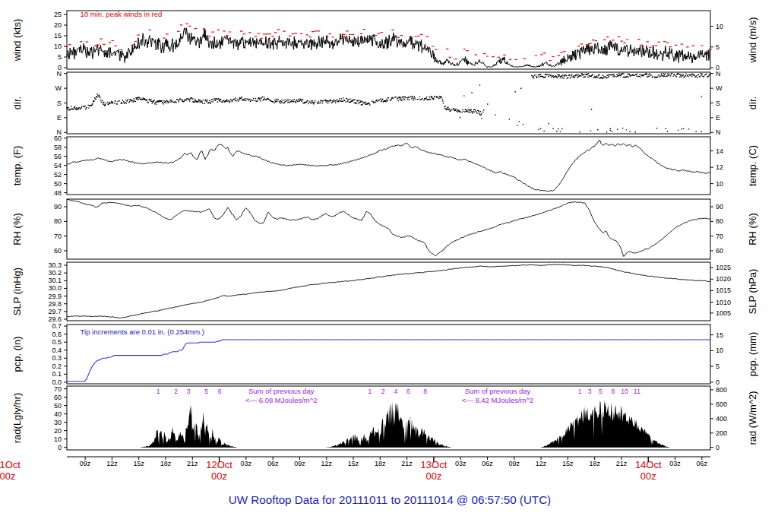 The image size is (778, 532). Describe the element at coordinates (356, 470) in the screenshot. I see `x-axis: 09z12z15z18z21z12Oct00z03z06z09z12z15z18…` at that location.